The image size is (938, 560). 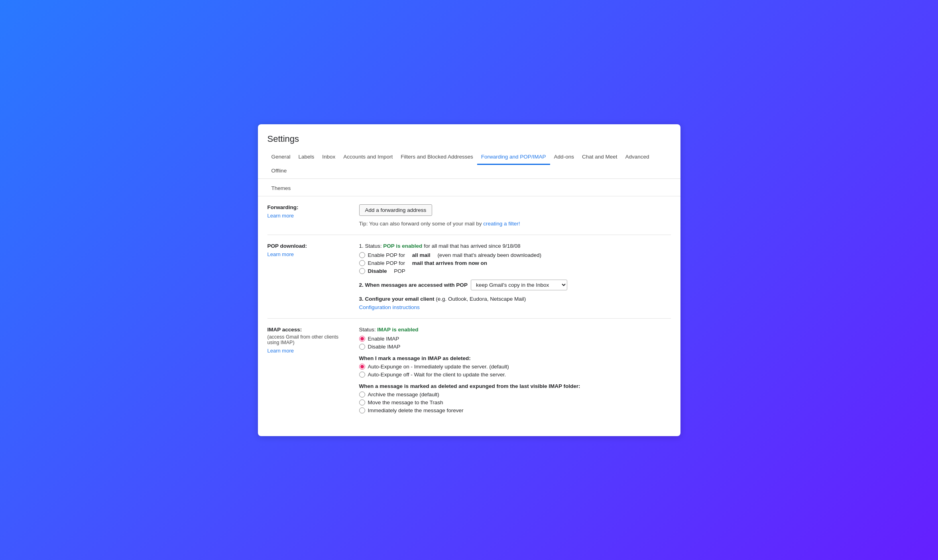 What do you see at coordinates (384, 347) in the screenshot?
I see `imap-disable-label: Disable IMAP` at bounding box center [384, 347].